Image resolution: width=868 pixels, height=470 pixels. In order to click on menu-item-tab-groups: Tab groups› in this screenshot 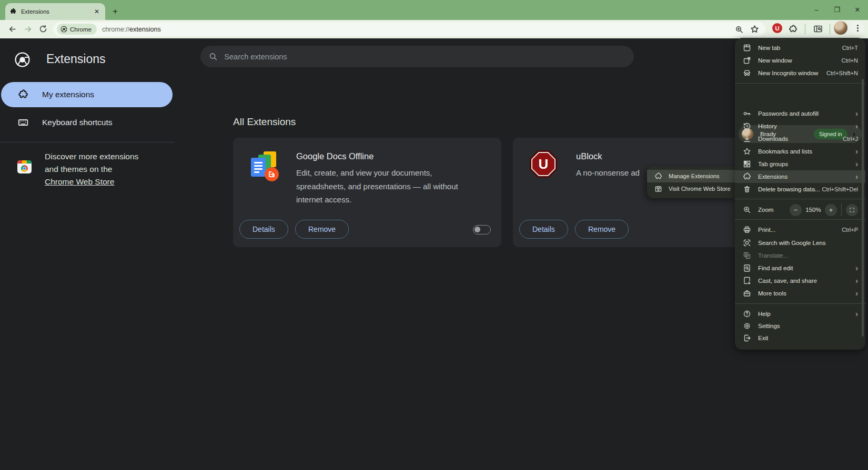, I will do `click(800, 164)`.